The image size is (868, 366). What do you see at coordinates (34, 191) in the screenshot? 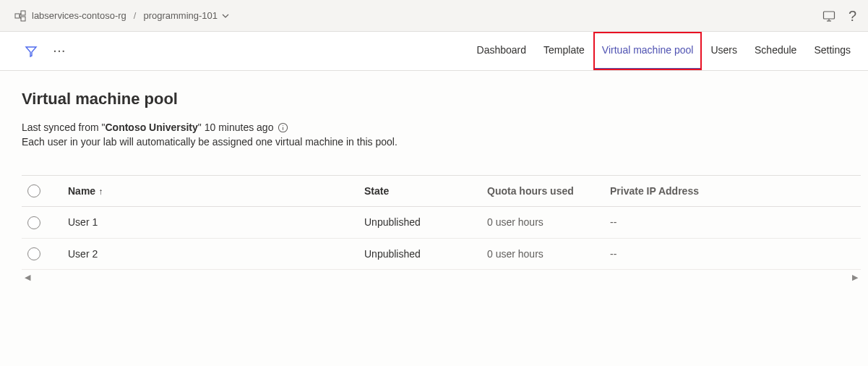
I see `select-all-radio` at bounding box center [34, 191].